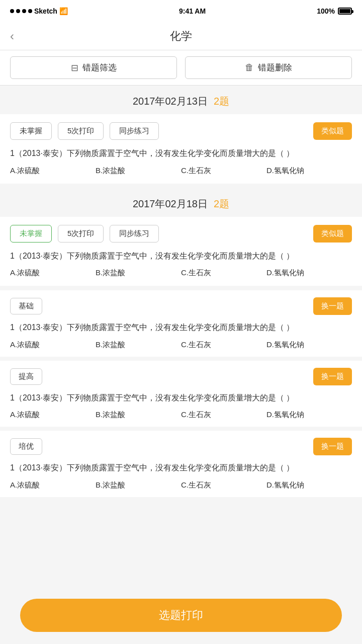  Describe the element at coordinates (181, 328) in the screenshot. I see `basic-question-text: 1（2013·泰安）下列物质露置于空气中，没有发生化学变化而质量增大的是（ ）` at that location.